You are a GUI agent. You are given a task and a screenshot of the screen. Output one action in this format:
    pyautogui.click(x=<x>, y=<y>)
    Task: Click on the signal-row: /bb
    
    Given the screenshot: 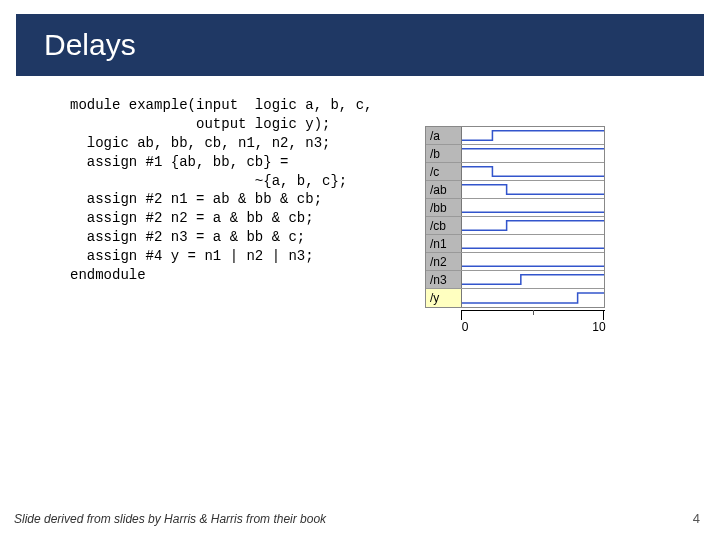 What is the action you would take?
    pyautogui.click(x=515, y=208)
    